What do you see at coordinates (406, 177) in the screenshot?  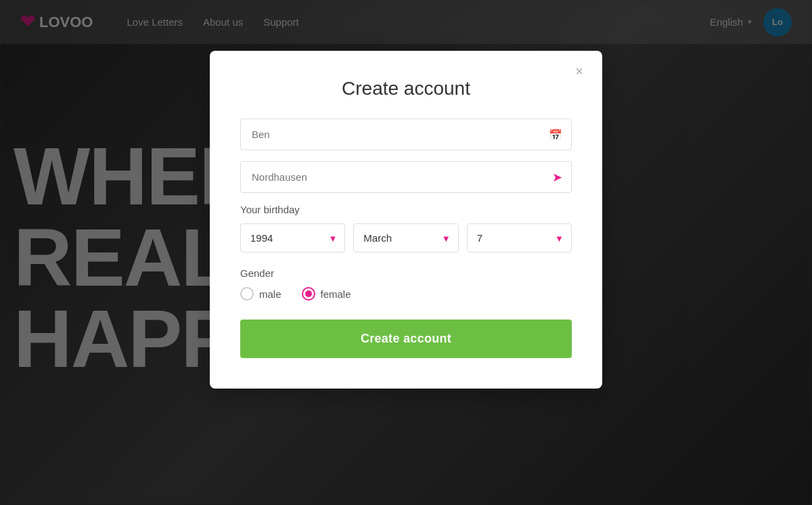 I see `location-input-group: ➤` at bounding box center [406, 177].